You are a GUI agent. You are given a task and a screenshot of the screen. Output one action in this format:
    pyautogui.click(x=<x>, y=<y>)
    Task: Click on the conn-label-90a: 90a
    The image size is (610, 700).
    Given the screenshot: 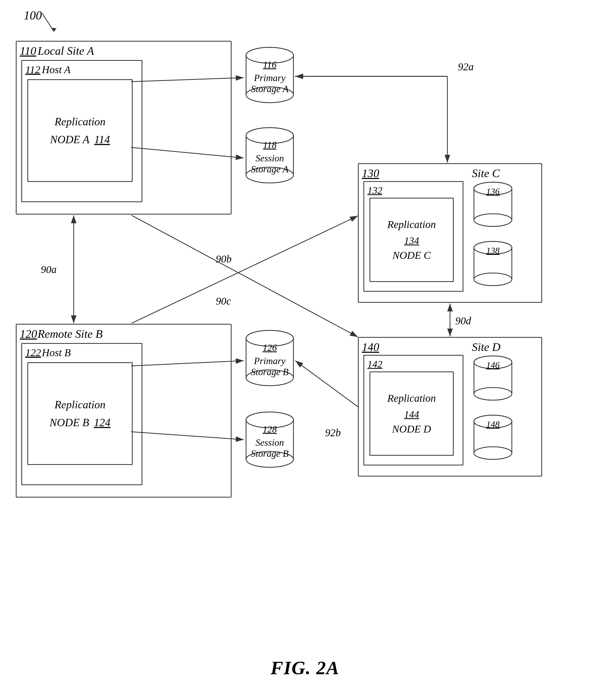 What is the action you would take?
    pyautogui.click(x=49, y=270)
    